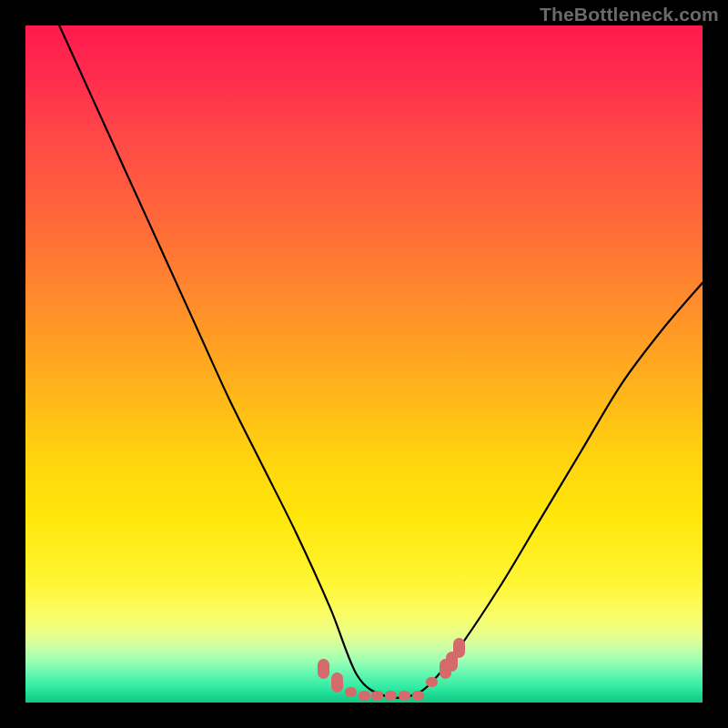 This screenshot has height=728, width=728. I want to click on watermark-text: TheBottleneck.com, so click(630, 15).